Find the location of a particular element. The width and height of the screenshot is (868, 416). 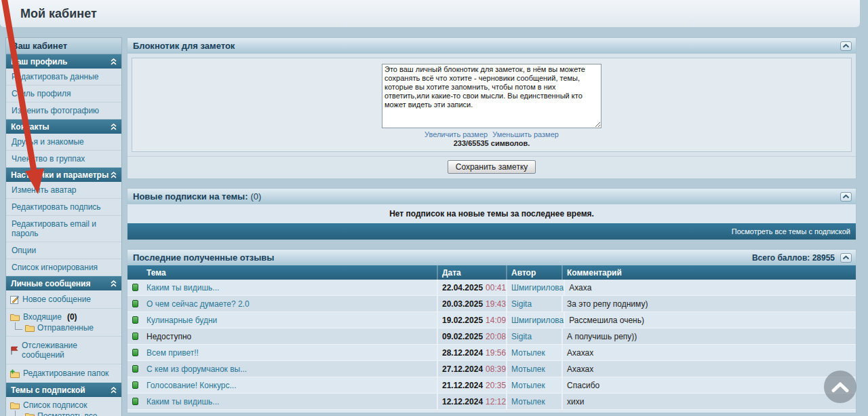

sidebar-item-view-all-subscriptions: Посмотреть все is located at coordinates (66, 414).